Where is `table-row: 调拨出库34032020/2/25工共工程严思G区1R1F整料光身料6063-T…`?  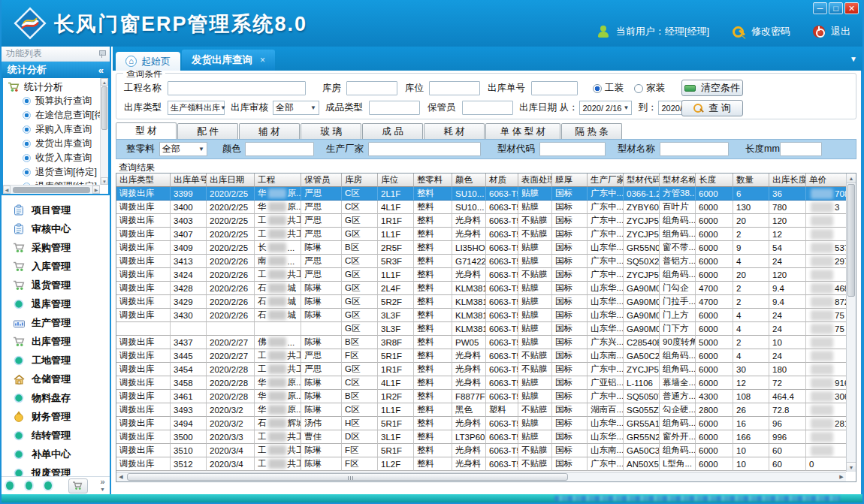
table-row: 调拨出库34032020/2/25工共工程严思G区1R1F整料光身料6063-T… is located at coordinates (481, 221).